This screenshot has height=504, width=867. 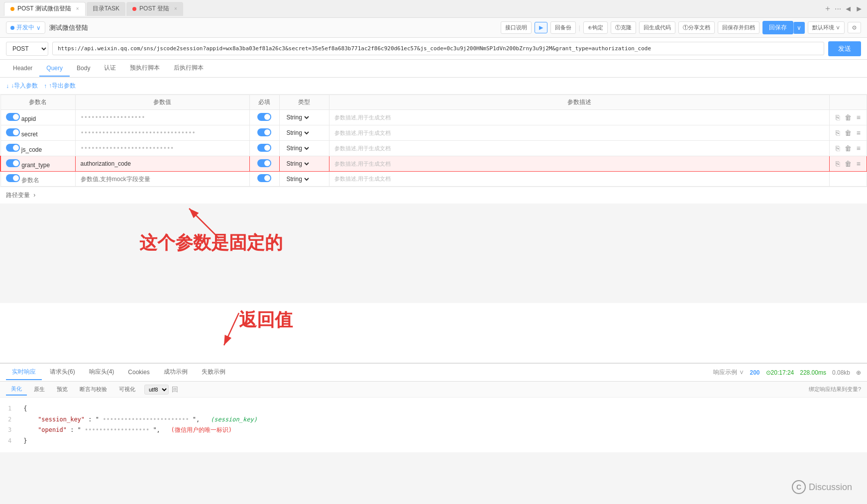 What do you see at coordinates (156, 390) in the screenshot?
I see `encoding-select: utf8` at bounding box center [156, 390].